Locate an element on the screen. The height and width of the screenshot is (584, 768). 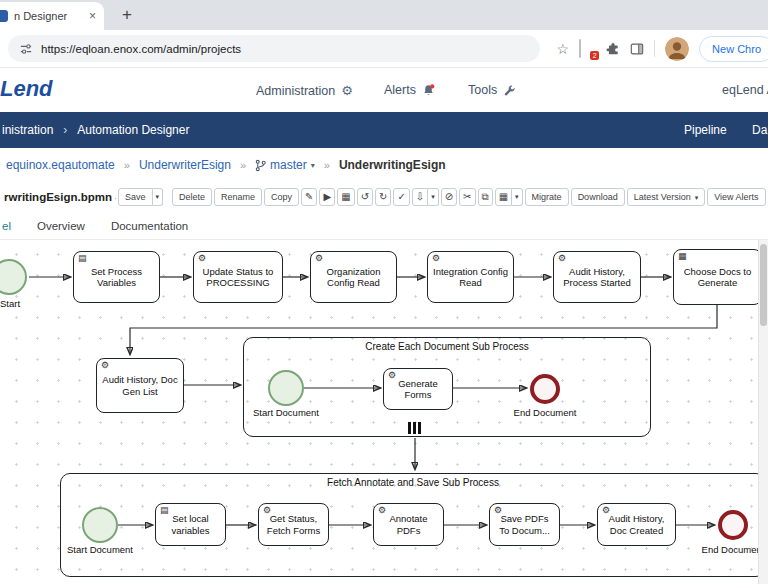
task-update-status: ⚙ Update Status to PROCESSING is located at coordinates (238, 277).